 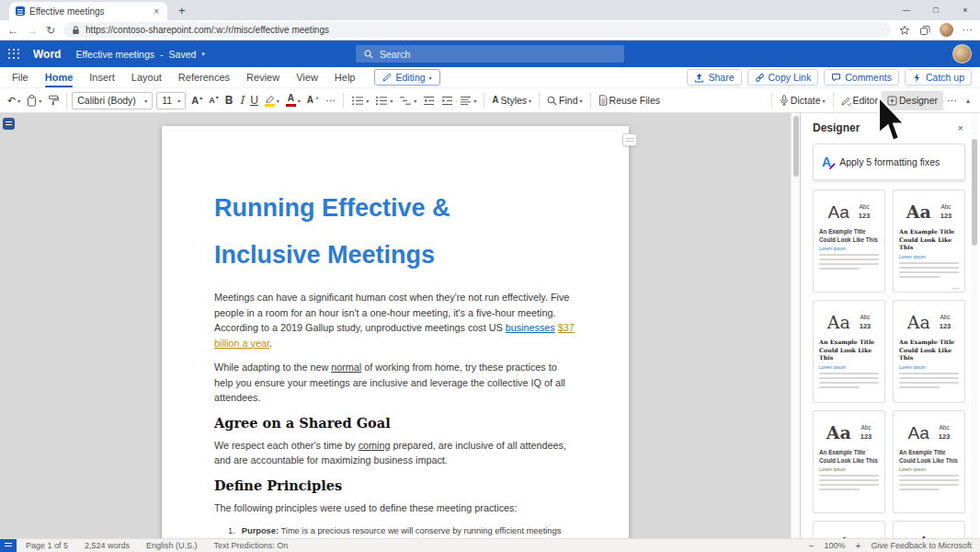 What do you see at coordinates (849, 351) in the screenshot?
I see `design-theme-card-3: Aa Abc123 An Example Title Could Look Li…` at bounding box center [849, 351].